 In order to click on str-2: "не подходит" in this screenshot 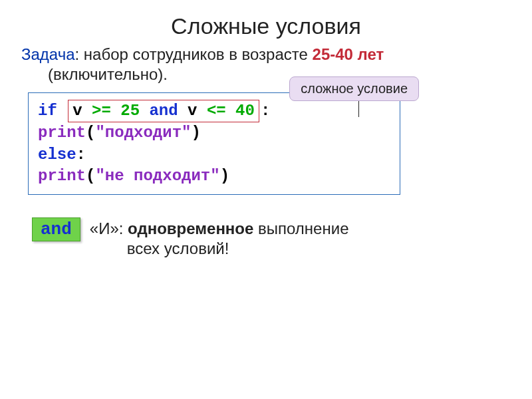, I will do `click(157, 176)`.